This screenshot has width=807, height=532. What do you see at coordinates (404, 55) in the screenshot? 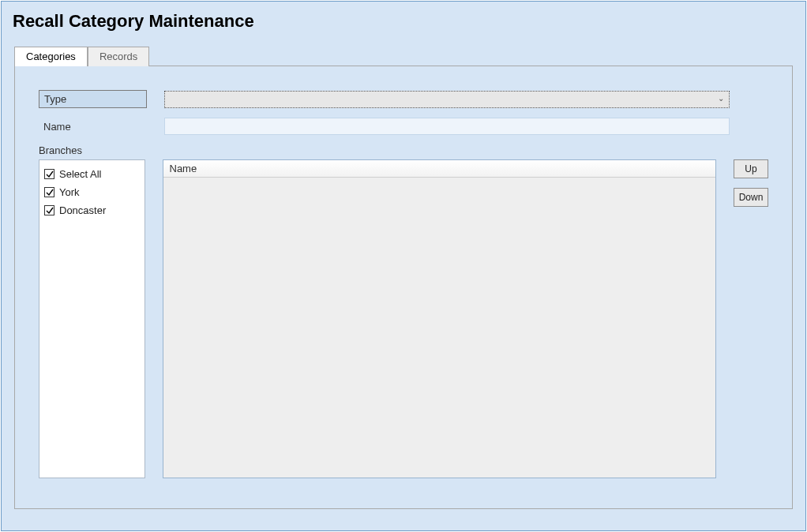
I see `tabs-row: Categories Records` at bounding box center [404, 55].